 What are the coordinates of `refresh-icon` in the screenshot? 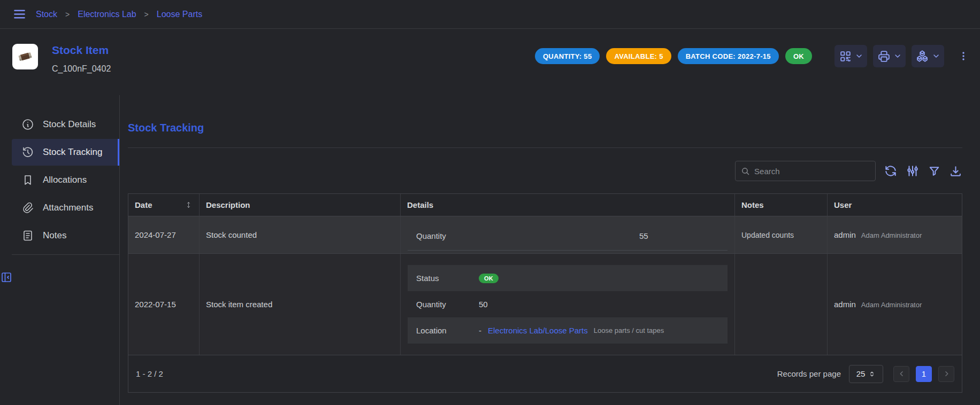 It's located at (891, 171).